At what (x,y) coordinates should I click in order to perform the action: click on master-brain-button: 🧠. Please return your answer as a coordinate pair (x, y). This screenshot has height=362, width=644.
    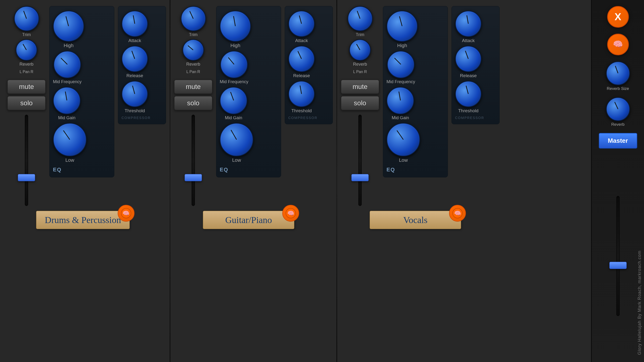
    Looking at the image, I should click on (618, 44).